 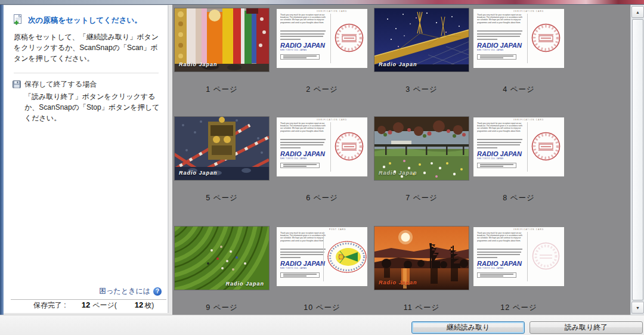 I want to click on thumbnail-cell: Radio Japan 11 ページ, so click(x=423, y=271).